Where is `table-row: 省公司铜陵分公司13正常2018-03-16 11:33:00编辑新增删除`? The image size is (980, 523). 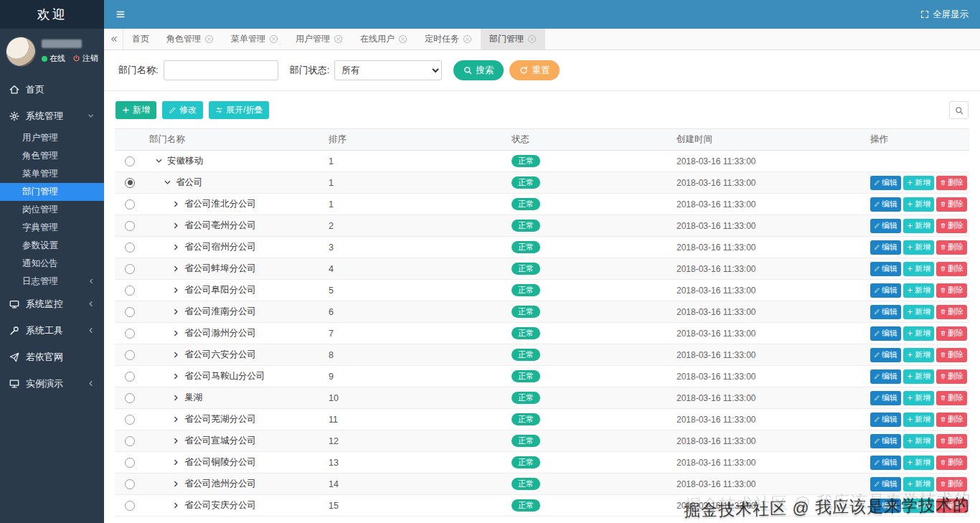
table-row: 省公司铜陵分公司13正常2018-03-16 11:33:00编辑新增删除 is located at coordinates (542, 463).